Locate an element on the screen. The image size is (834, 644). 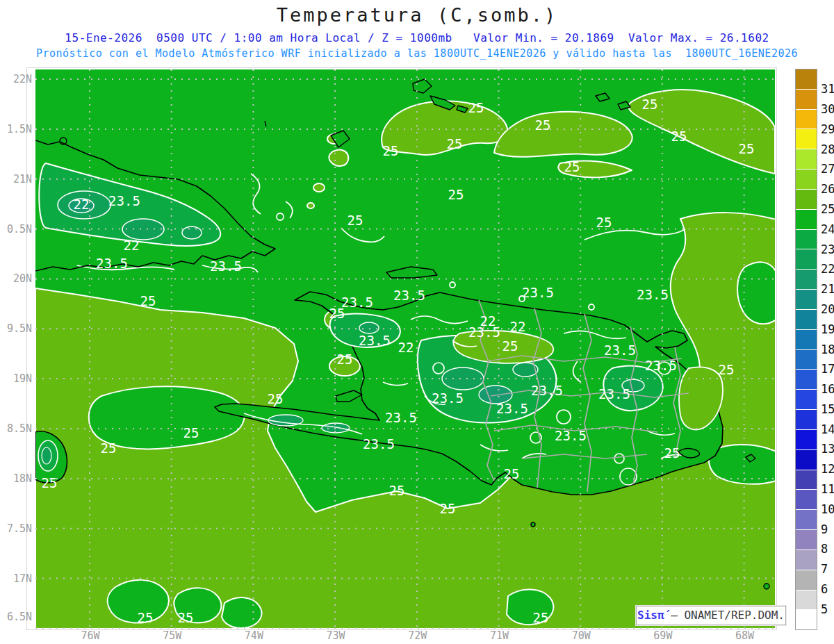
colorbar-tick-label: 10 is located at coordinates (827, 509).